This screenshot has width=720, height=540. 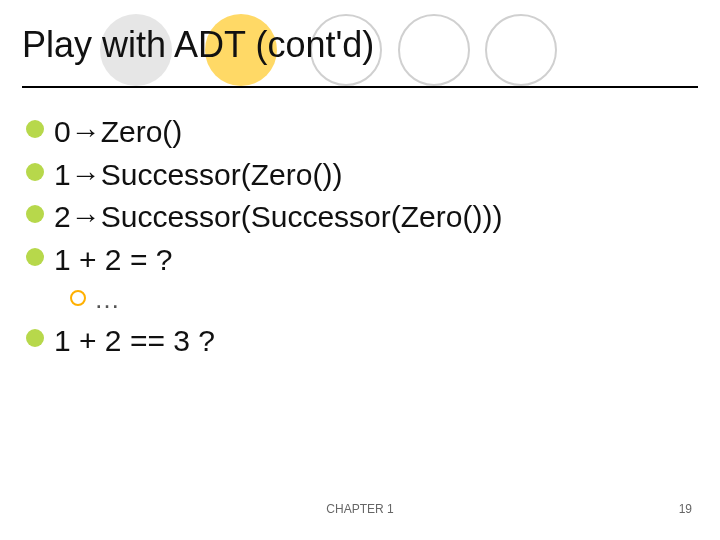 What do you see at coordinates (198, 45) in the screenshot?
I see `slide-title: Play with ADT (cont'd)` at bounding box center [198, 45].